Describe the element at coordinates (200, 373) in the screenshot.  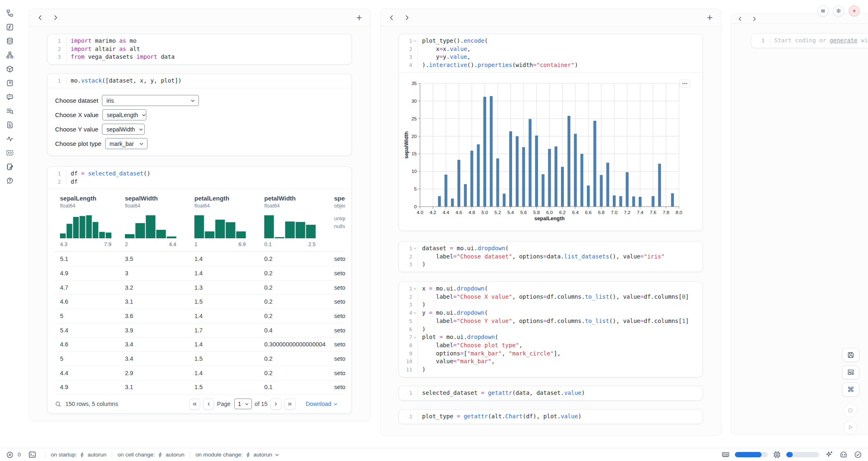
I see `table-row: 4.42.91.40.2setos` at that location.